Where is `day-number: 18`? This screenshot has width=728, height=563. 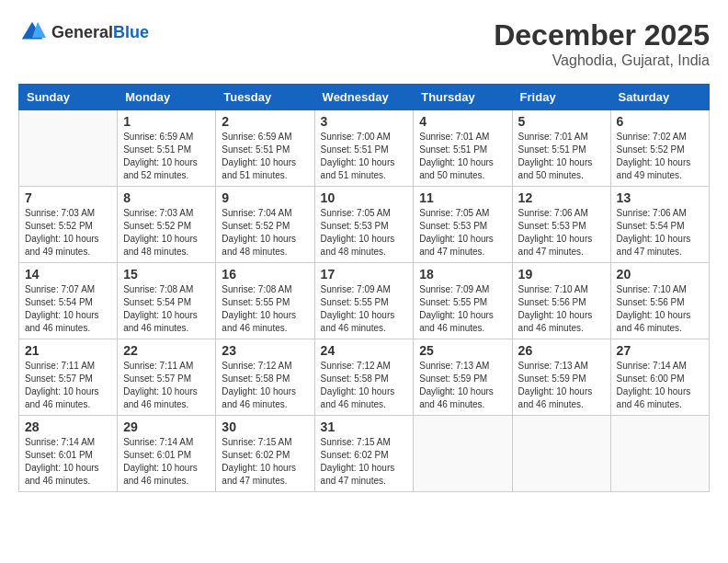
day-number: 18 is located at coordinates (462, 274).